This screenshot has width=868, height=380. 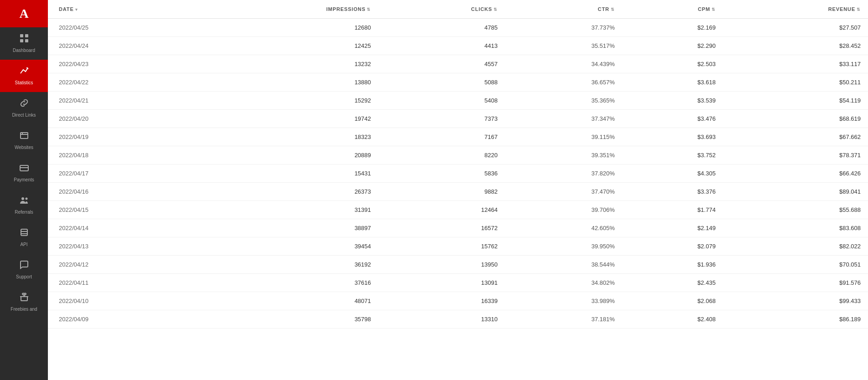 What do you see at coordinates (564, 246) in the screenshot?
I see `cell-ctr: 39.950%` at bounding box center [564, 246].